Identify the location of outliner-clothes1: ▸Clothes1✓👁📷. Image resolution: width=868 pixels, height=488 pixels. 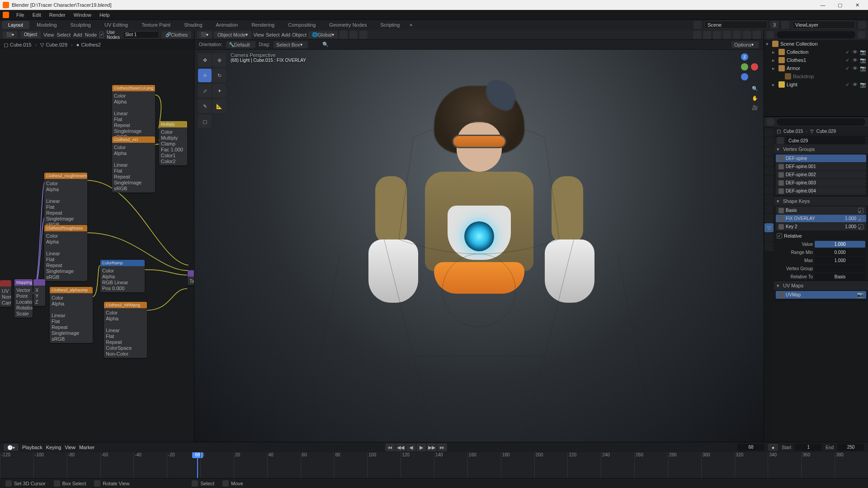
(816, 60).